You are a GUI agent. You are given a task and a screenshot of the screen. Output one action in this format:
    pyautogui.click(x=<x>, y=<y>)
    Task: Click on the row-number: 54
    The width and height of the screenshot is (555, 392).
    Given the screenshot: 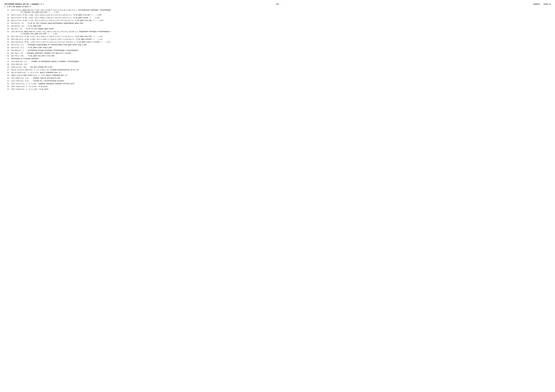 What is the action you would take?
    pyautogui.click(x=8, y=89)
    